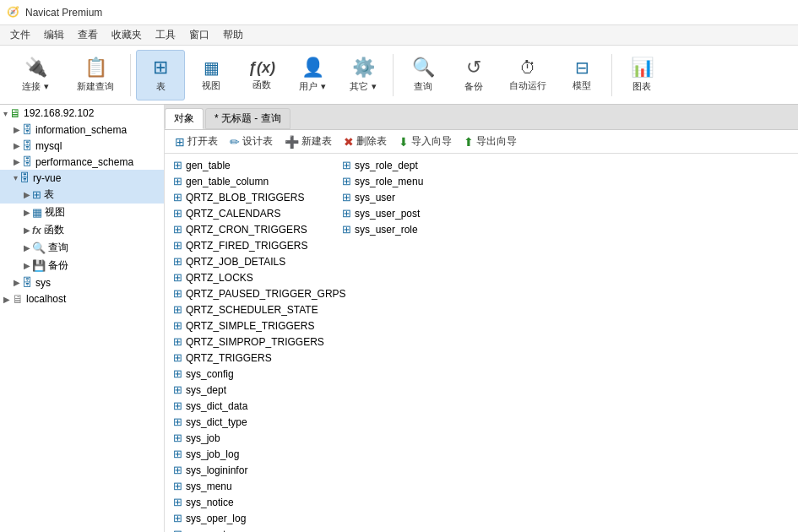  Describe the element at coordinates (432, 142) in the screenshot. I see `import-label: 导入向导` at that location.